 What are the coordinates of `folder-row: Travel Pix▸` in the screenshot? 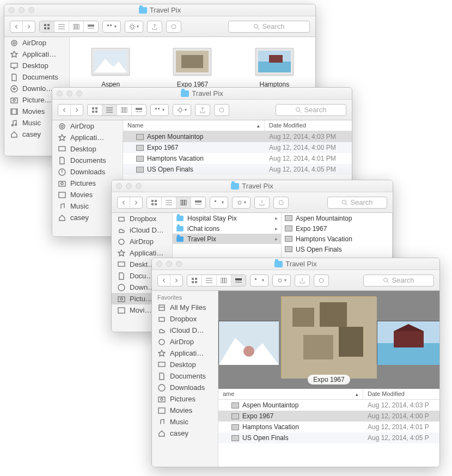 It's located at (227, 239).